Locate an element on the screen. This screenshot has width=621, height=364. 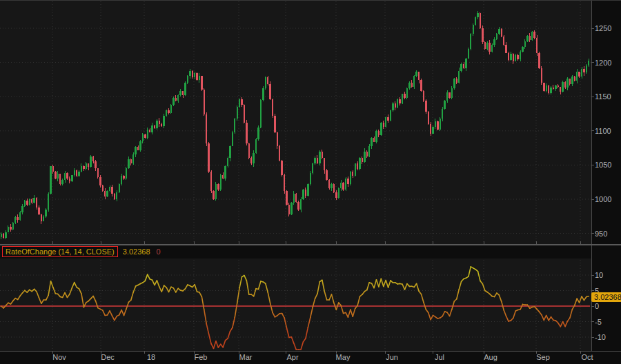
indicator-zero-value: 0 is located at coordinates (159, 252).